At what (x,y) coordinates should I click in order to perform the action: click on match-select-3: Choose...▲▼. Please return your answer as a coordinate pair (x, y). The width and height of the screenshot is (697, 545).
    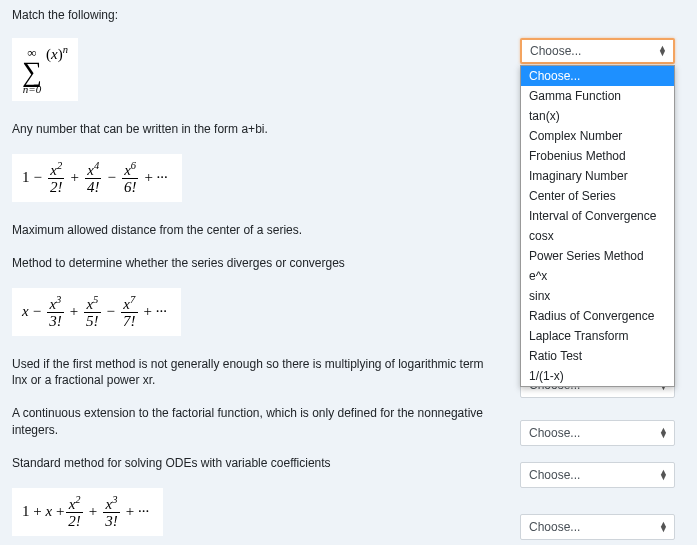
    Looking at the image, I should click on (598, 475).